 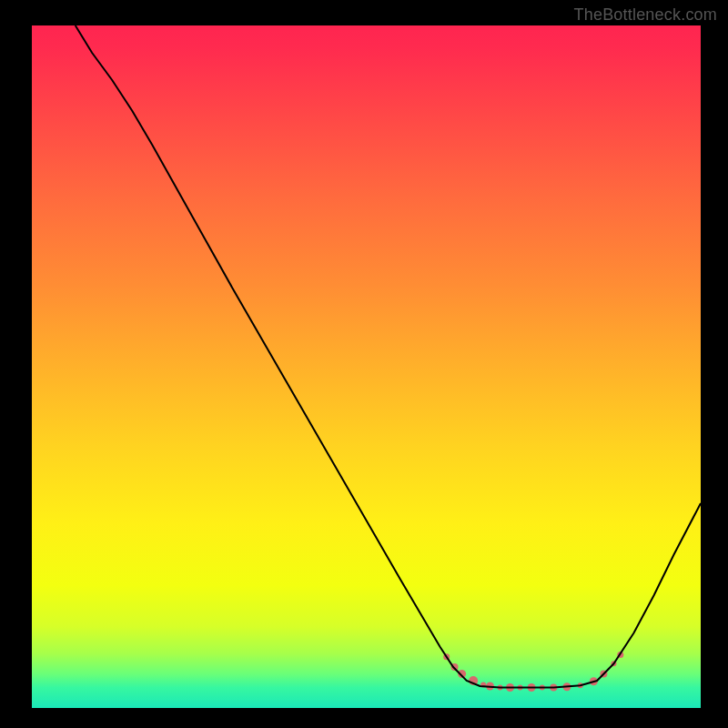 I want to click on watermark-label: TheBottleneck.com, so click(x=646, y=15).